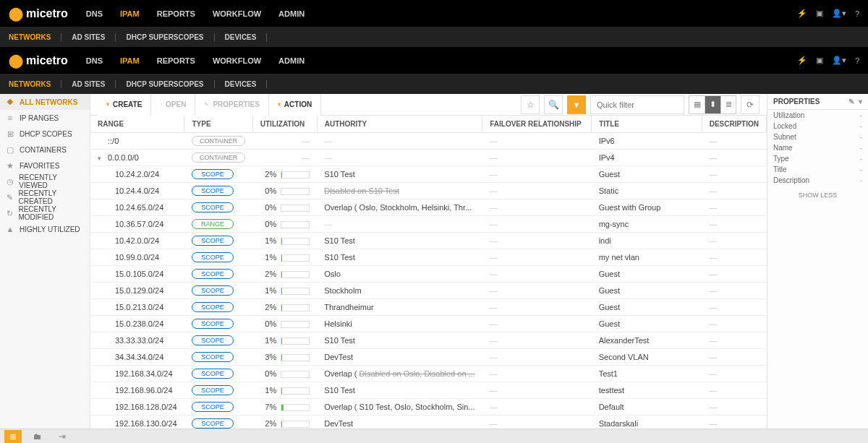 Image resolution: width=868 pixels, height=443 pixels. What do you see at coordinates (530, 105) in the screenshot?
I see `favorite-button: ☆` at bounding box center [530, 105].